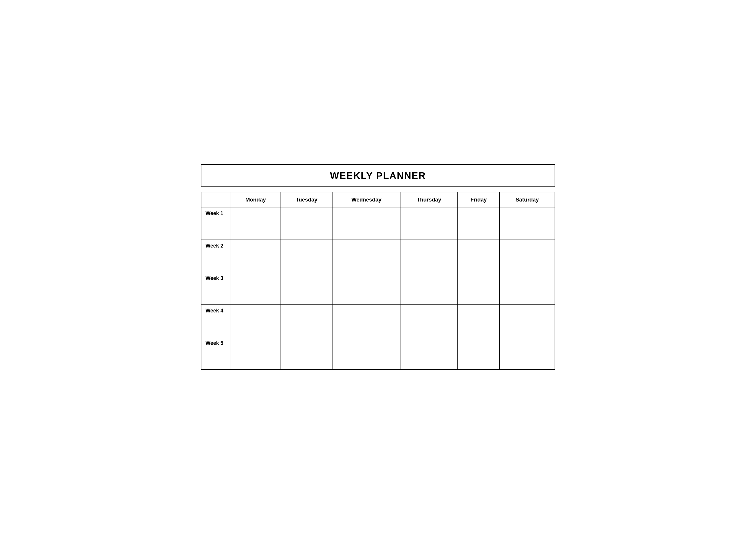  I want to click on header-empty, so click(216, 200).